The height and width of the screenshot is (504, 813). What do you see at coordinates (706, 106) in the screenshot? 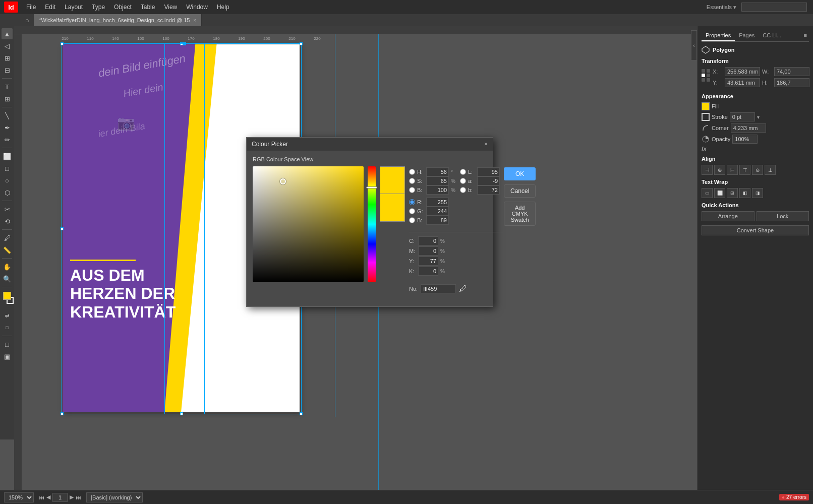
I see `fill-swatch` at bounding box center [706, 106].